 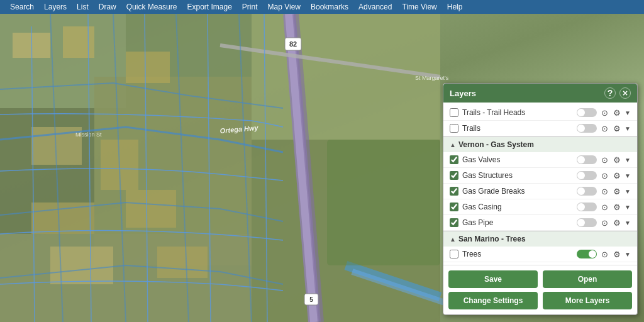 What do you see at coordinates (617, 175) in the screenshot?
I see `layer-gear-gas-structures: ⚙` at bounding box center [617, 175].